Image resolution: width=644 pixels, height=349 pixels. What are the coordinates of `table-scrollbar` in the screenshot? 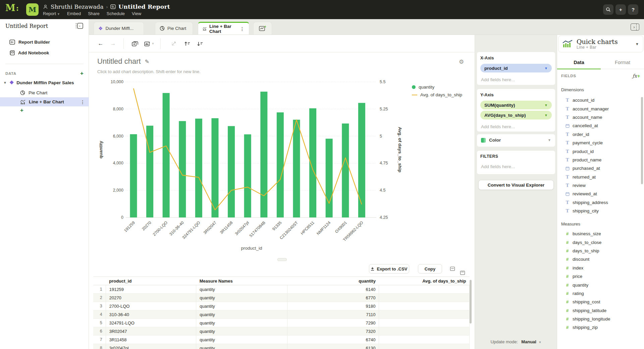 It's located at (471, 302).